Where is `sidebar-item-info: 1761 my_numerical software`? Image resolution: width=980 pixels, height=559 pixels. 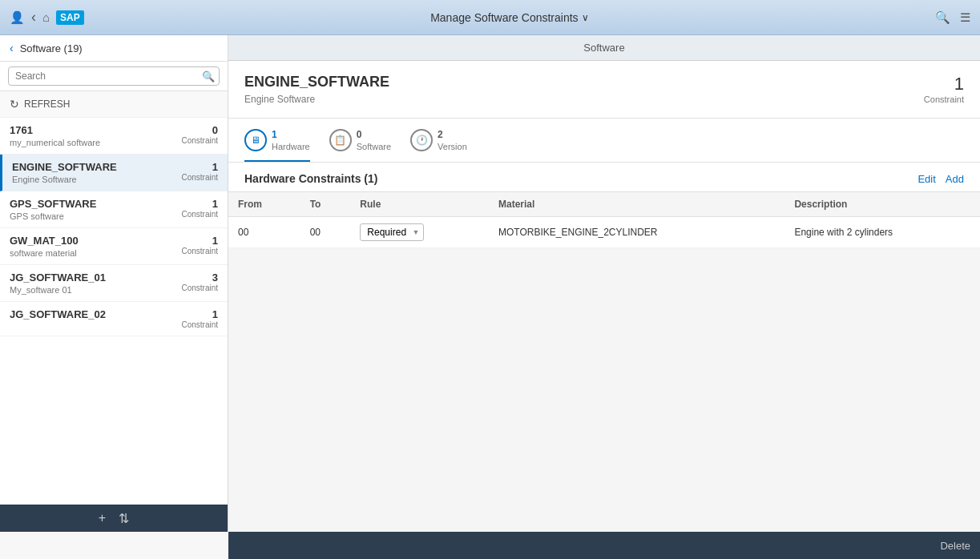
sidebar-item-info: 1761 my_numerical software is located at coordinates (54, 136).